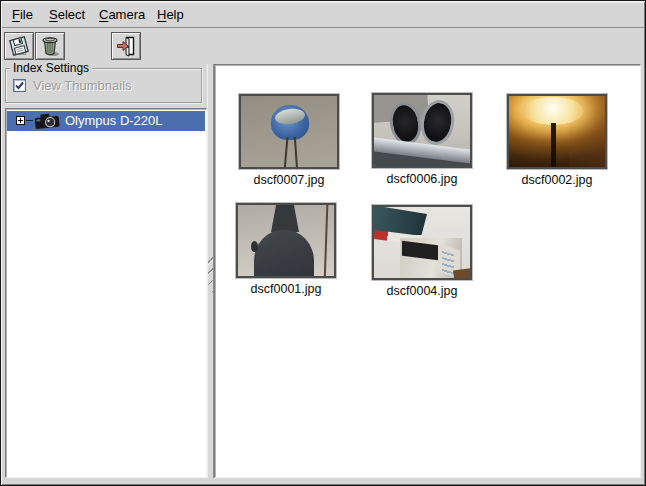 This screenshot has width=646, height=486. I want to click on thumbnail-image-dscf0006, so click(422, 130).